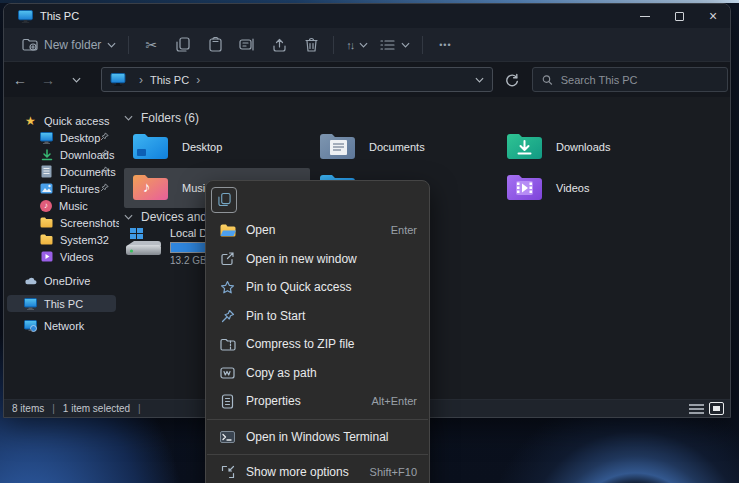 This screenshot has width=739, height=483. What do you see at coordinates (512, 80) in the screenshot?
I see `refresh-button` at bounding box center [512, 80].